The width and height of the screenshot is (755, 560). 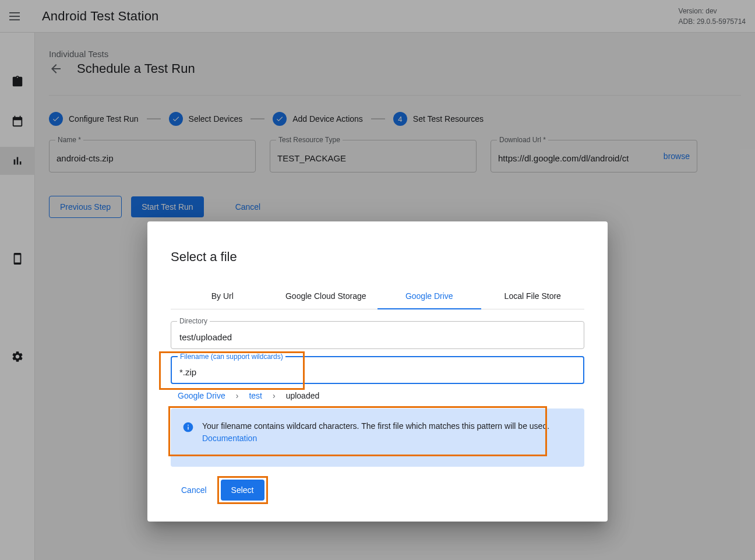 What do you see at coordinates (533, 296) in the screenshot?
I see `tab-local: Local File Store` at bounding box center [533, 296].